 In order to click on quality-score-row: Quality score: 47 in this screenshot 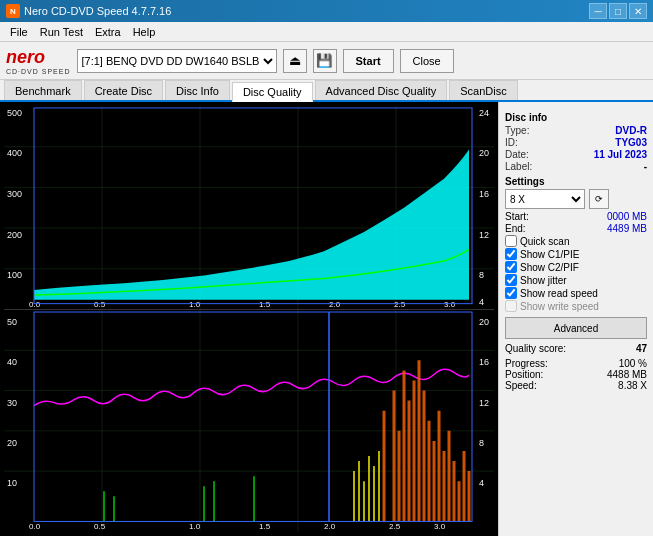, I will do `click(576, 348)`.